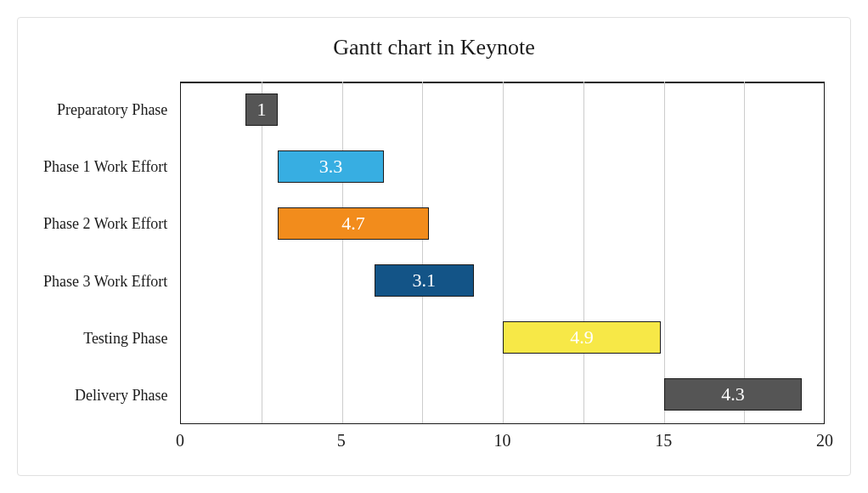  Describe the element at coordinates (353, 224) in the screenshot. I see `bar-label: 4.7` at that location.